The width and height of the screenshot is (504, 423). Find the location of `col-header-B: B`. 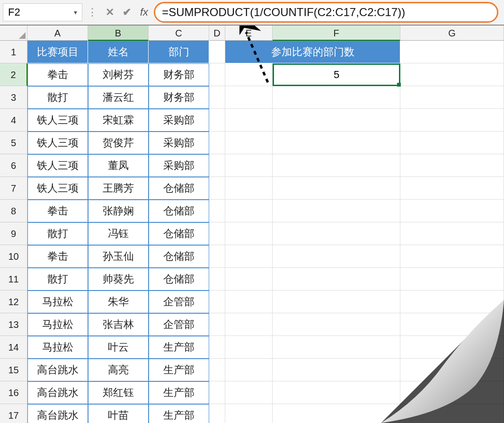

col-header-B: B is located at coordinates (118, 33).